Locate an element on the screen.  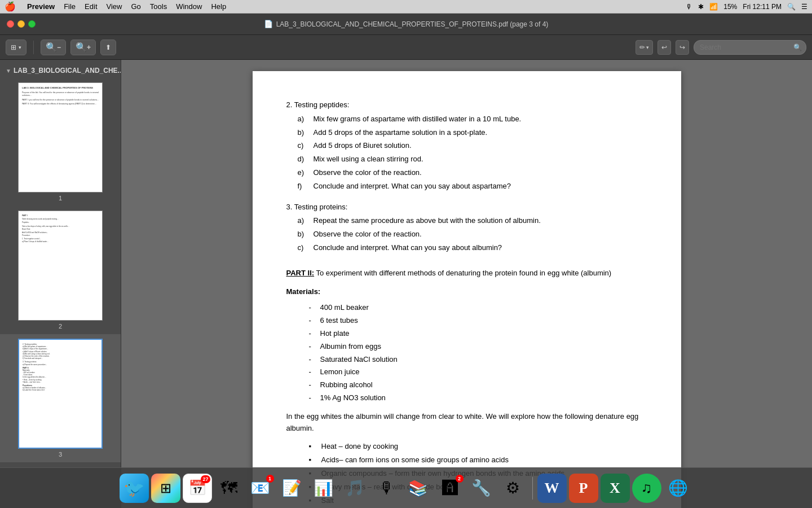
thumbnail-page-2: PART I Table showing amino acids and pep… is located at coordinates (60, 270).